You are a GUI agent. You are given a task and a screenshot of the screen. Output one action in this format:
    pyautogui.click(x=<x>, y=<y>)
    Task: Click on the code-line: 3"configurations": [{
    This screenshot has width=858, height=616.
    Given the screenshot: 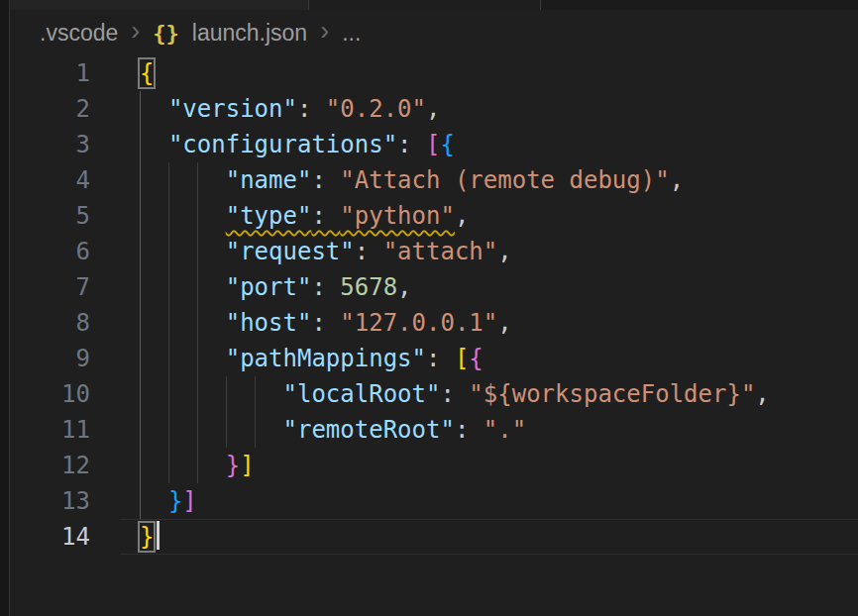 What is the action you would take?
    pyautogui.click(x=429, y=145)
    